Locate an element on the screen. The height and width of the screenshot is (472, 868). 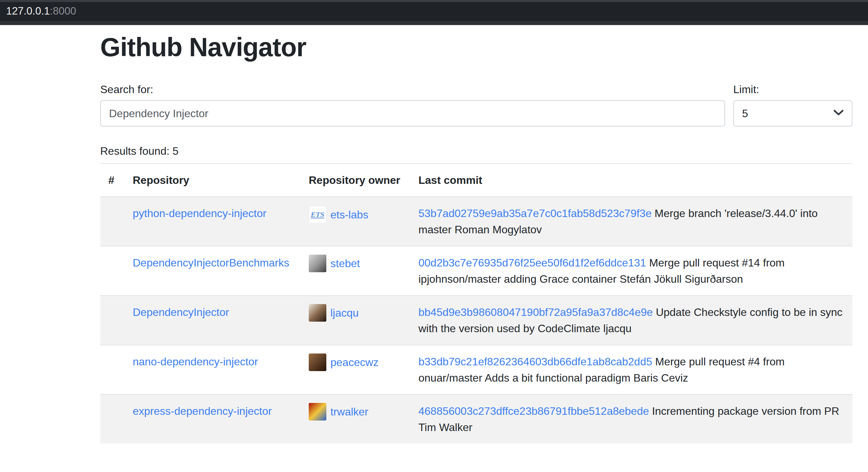
owner-link: ets-labs is located at coordinates (349, 215).